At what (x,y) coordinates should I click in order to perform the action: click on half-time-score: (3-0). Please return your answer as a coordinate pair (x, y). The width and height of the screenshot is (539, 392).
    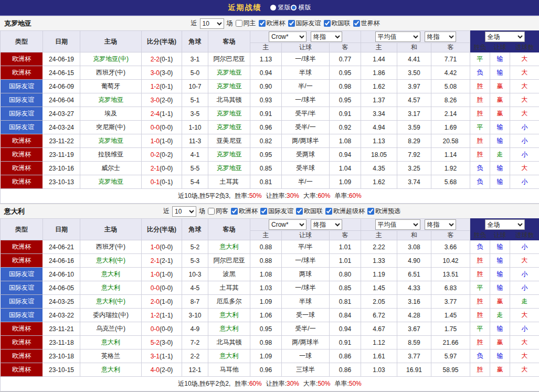
    Looking at the image, I should click on (166, 343).